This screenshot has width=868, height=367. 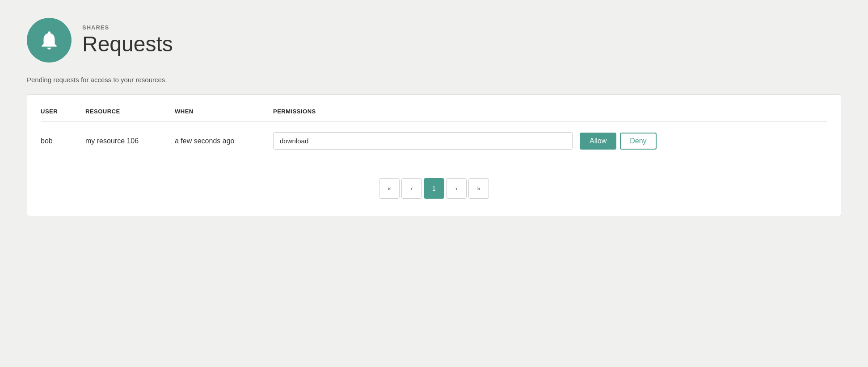 I want to click on row-actions: Allow Deny, so click(x=618, y=141).